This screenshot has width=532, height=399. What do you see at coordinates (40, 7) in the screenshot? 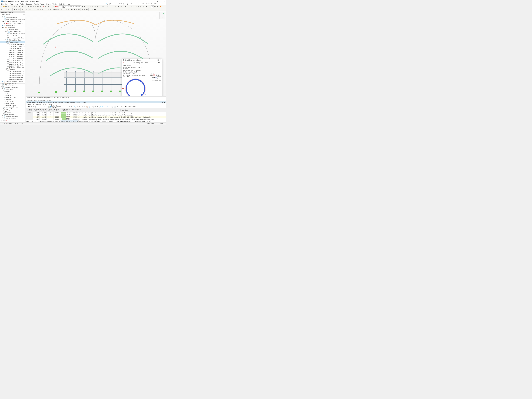
I see `layout6-icon: ▩` at bounding box center [40, 7].